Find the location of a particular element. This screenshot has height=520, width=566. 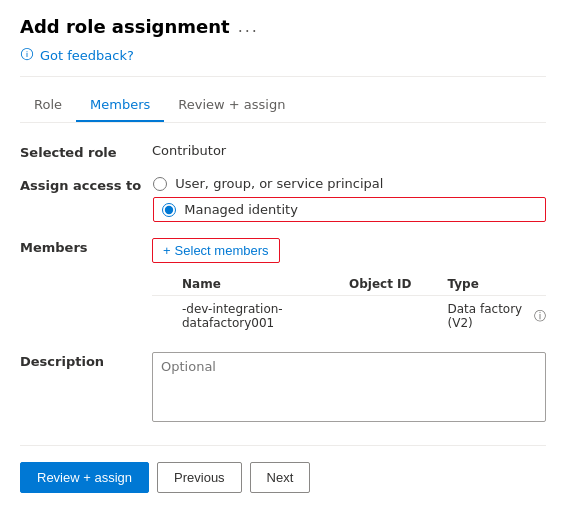

tab-members: Members is located at coordinates (120, 106).